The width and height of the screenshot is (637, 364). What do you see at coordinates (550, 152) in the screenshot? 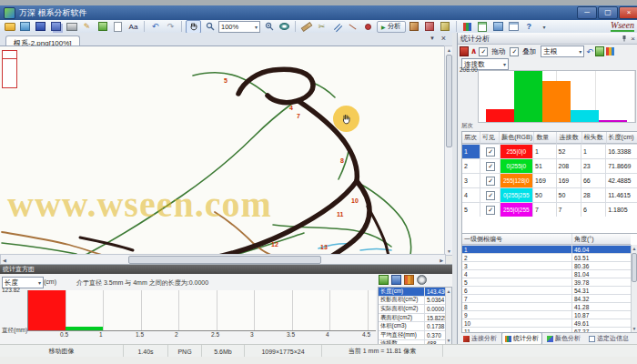
I see `layer-row: 1 ✓ 255|0|0 1 52 1 16.3388` at bounding box center [550, 152].